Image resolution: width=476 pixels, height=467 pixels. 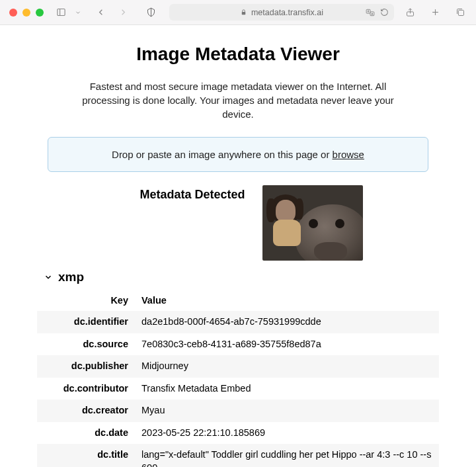 I want to click on page-title: Image Metadata Viewer, so click(x=238, y=54).